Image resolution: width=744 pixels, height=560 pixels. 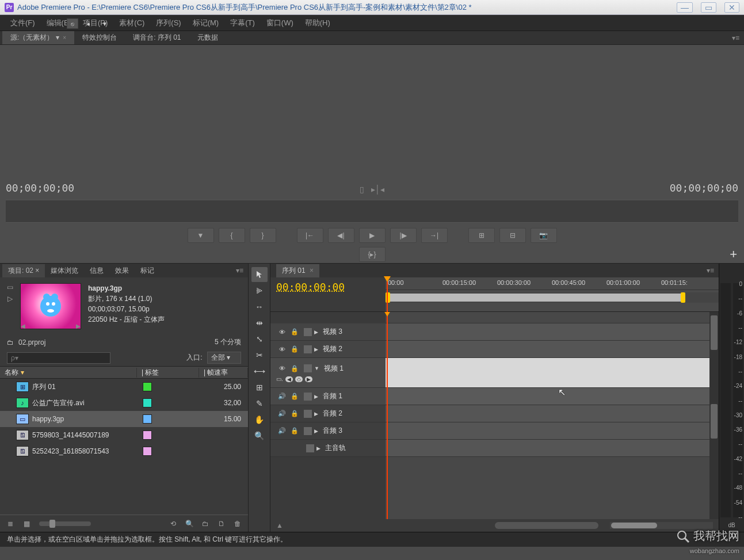 What do you see at coordinates (260, 371) in the screenshot?
I see `slip-tool: ⟷` at bounding box center [260, 371].